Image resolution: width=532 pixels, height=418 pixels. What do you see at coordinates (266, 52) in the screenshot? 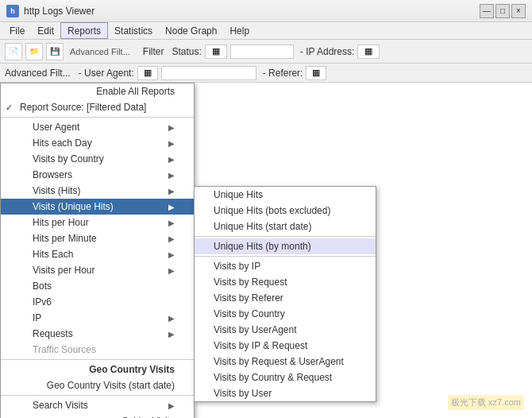
I see `toolbar: 📄 📁 💾 Advanced Filt... Filter Status: ▦ …` at bounding box center [266, 52].